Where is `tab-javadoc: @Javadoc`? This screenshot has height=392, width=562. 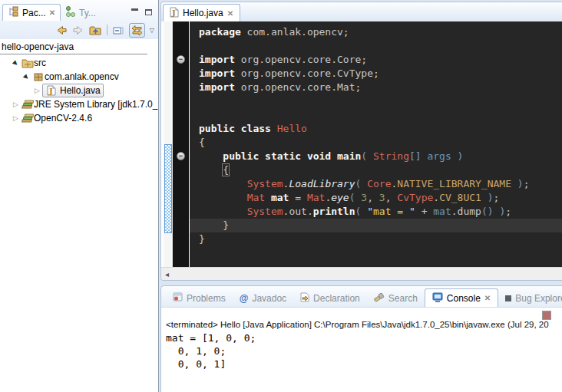 tab-javadoc: @Javadoc is located at coordinates (263, 298).